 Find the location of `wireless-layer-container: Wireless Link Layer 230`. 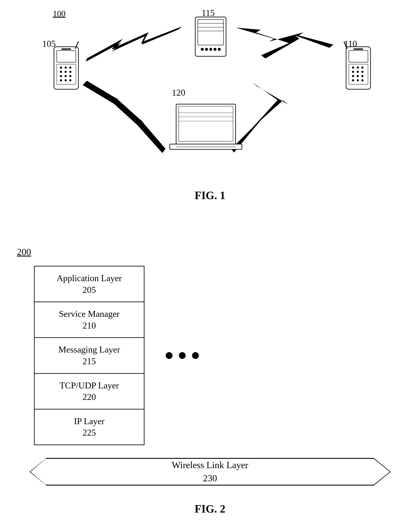

wireless-layer-container: Wireless Link Layer 230 is located at coordinates (210, 472).